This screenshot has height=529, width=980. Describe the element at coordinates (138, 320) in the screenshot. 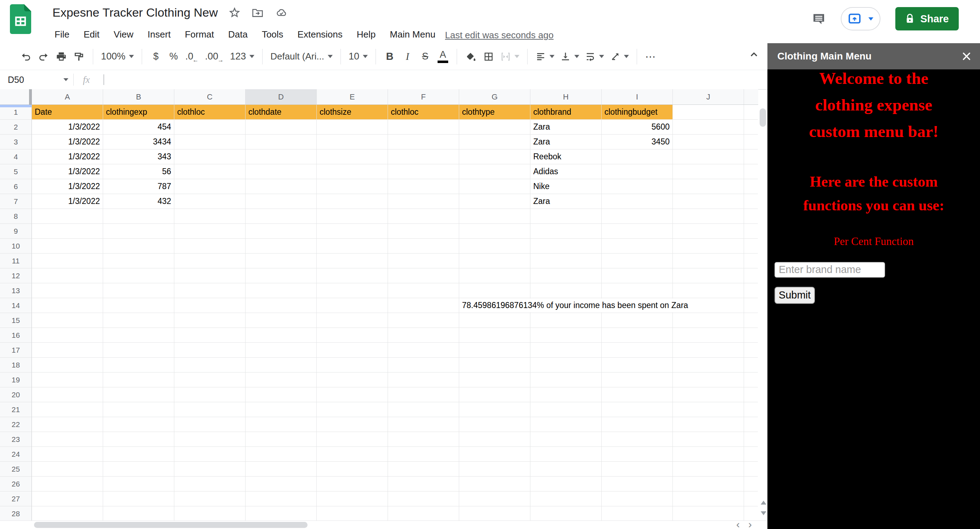

I see `cell-B15` at that location.